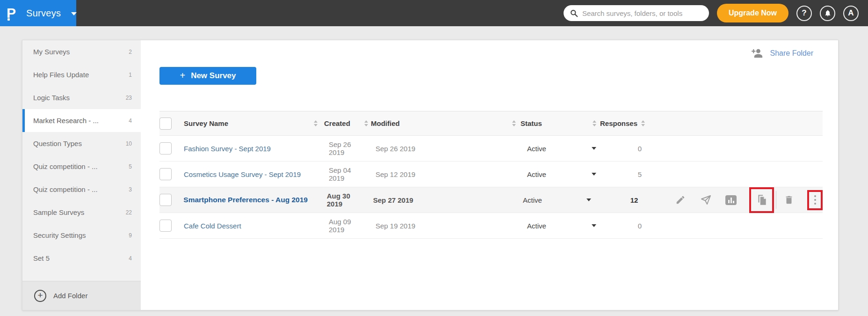  I want to click on copy-pages-icon, so click(762, 200).